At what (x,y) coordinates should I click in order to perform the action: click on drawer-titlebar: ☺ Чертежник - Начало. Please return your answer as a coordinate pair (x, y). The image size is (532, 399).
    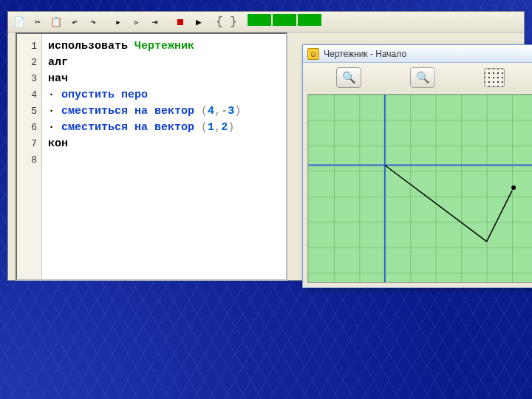
    Looking at the image, I should click on (417, 54).